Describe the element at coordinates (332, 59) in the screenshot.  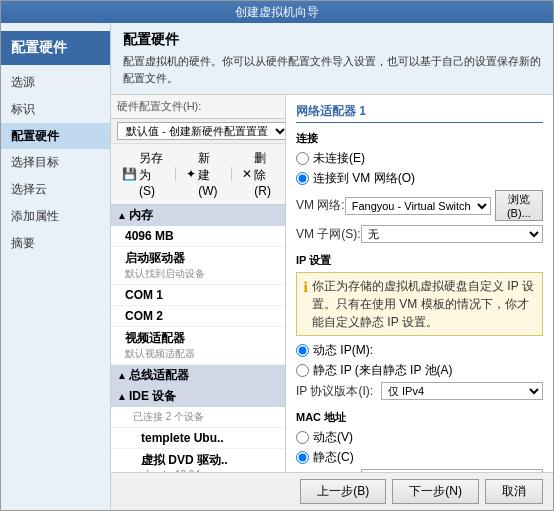
I see `main-header: 配置硬件 配置虚拟机的硬件。你可以从硬件配置文件导入设置，也可以基于自己的设置保…` at that location.